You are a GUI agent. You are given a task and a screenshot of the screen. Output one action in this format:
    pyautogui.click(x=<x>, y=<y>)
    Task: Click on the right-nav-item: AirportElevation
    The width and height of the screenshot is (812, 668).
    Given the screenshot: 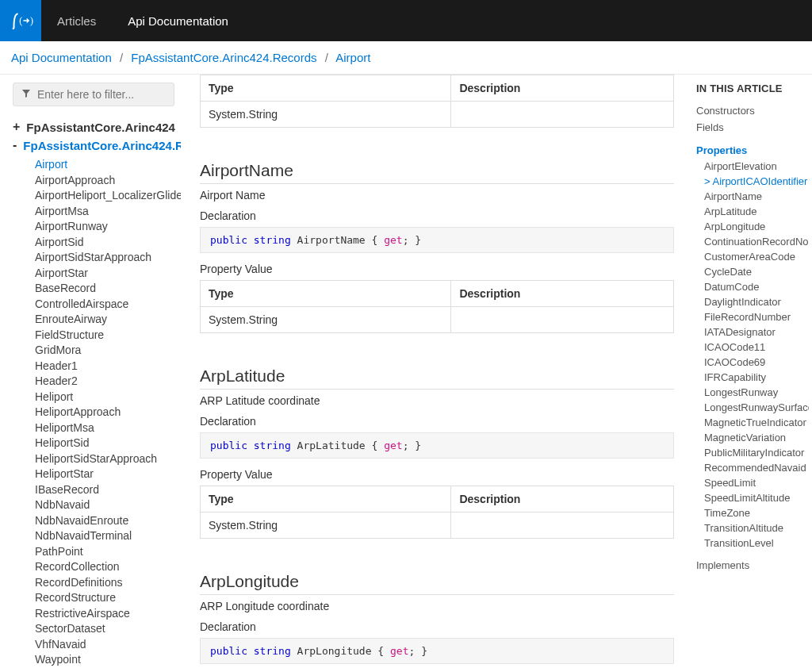 What is the action you would take?
    pyautogui.click(x=753, y=167)
    